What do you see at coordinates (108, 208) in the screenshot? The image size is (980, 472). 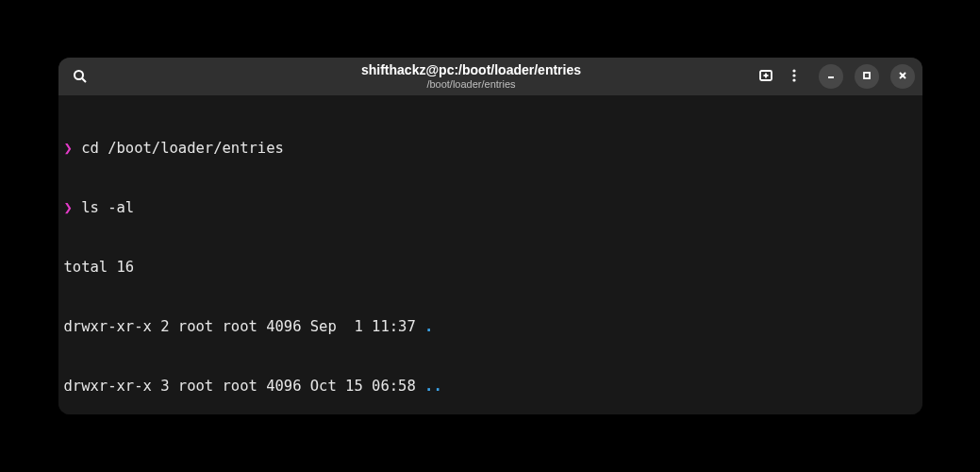 I see `command-text: ls -al` at bounding box center [108, 208].